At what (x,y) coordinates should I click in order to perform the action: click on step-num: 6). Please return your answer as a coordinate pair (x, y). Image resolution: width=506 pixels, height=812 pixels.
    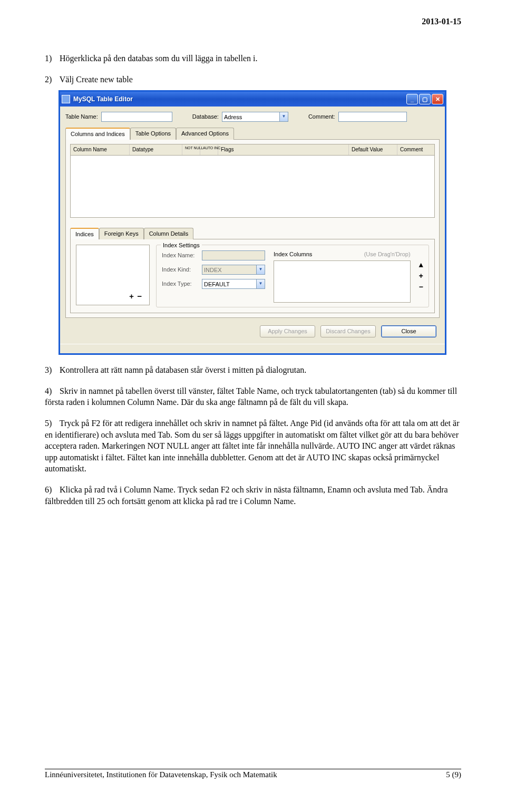
    Looking at the image, I should click on (51, 490).